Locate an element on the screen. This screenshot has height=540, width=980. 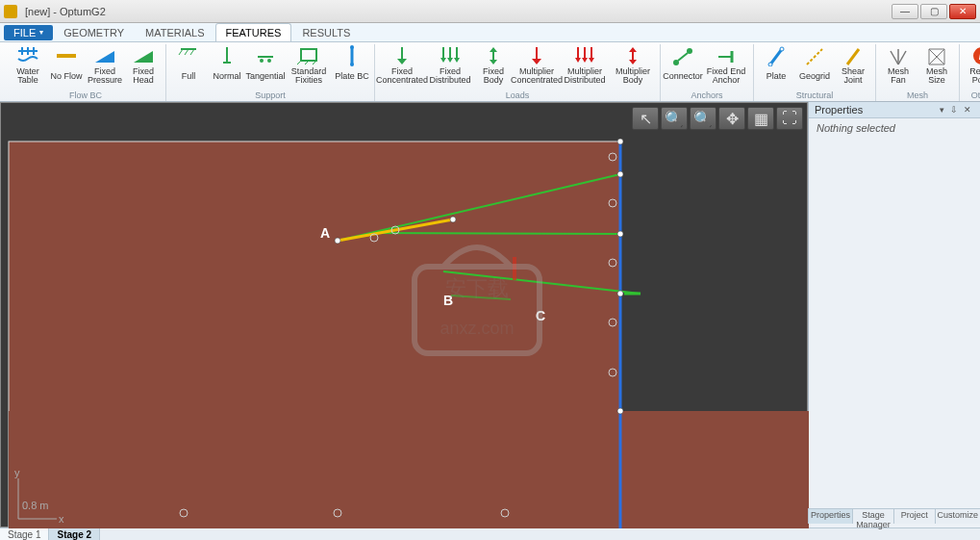
plate-bc-button: Plate BC is located at coordinates (352, 65).